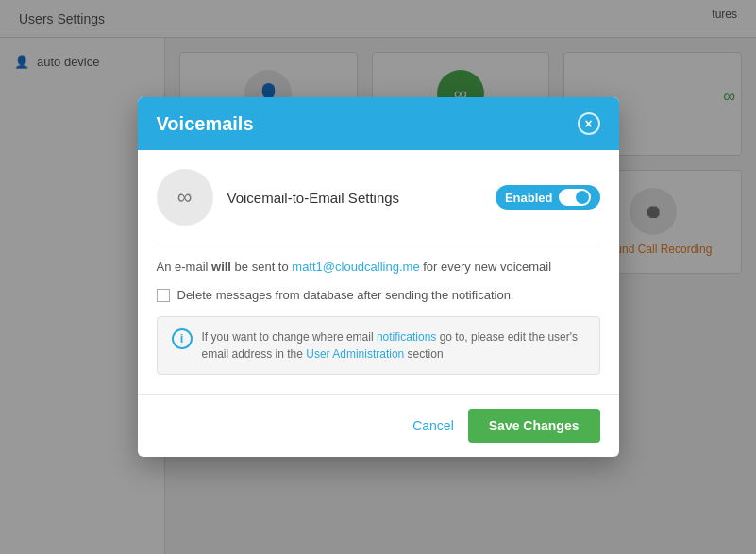  Describe the element at coordinates (378, 124) in the screenshot. I see `modal-header: Voicemails ×` at that location.